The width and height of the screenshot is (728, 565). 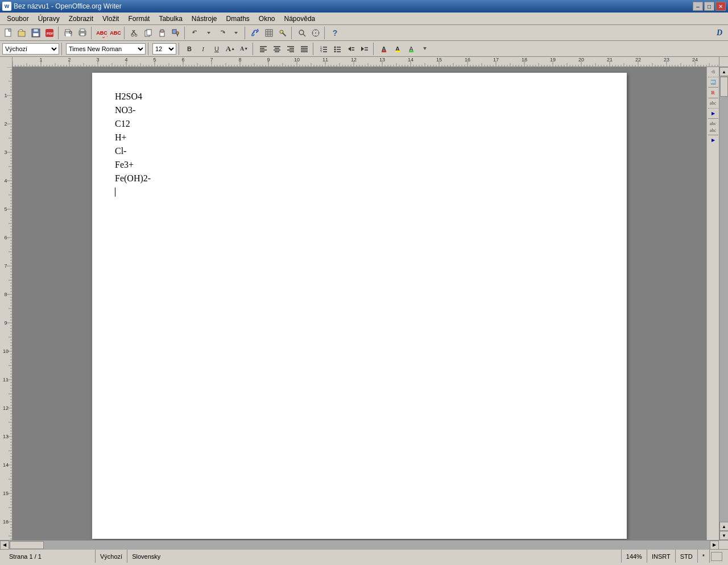 I want to click on fmt-dropdown-btn, so click(x=425, y=49).